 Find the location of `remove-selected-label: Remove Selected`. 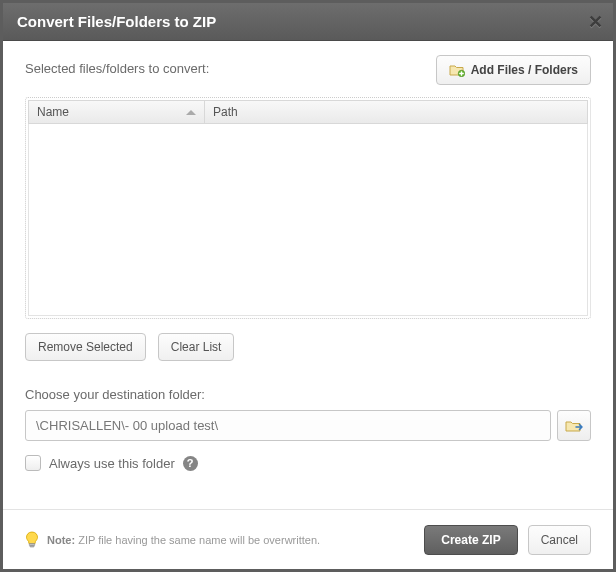

remove-selected-label: Remove Selected is located at coordinates (86, 347).